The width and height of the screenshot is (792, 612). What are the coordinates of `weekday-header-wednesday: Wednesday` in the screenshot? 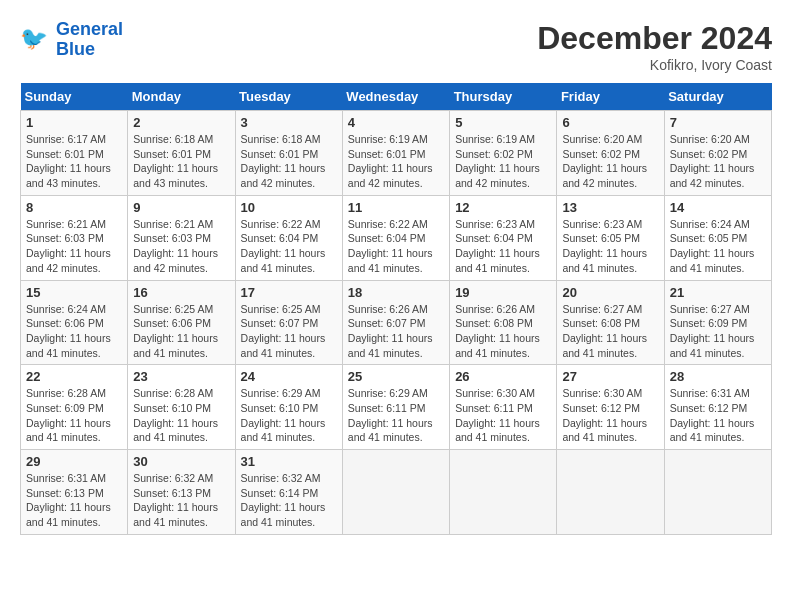 It's located at (396, 97).